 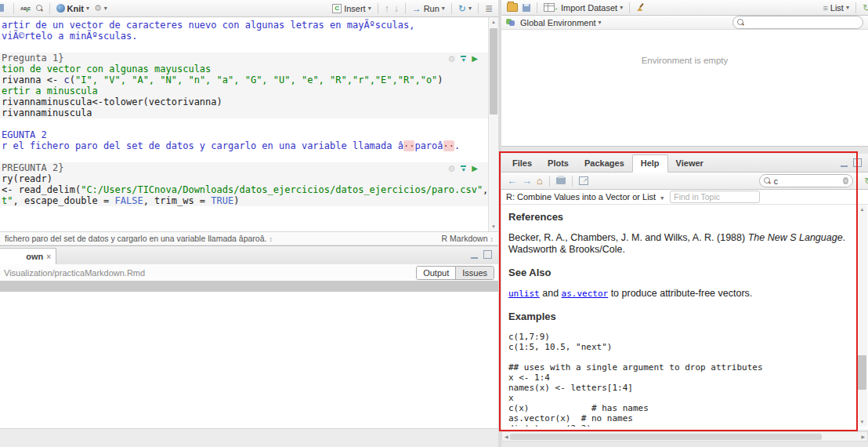 What do you see at coordinates (494, 124) in the screenshot?
I see `editor-vertical-scrollbar: ▲ ▼` at bounding box center [494, 124].